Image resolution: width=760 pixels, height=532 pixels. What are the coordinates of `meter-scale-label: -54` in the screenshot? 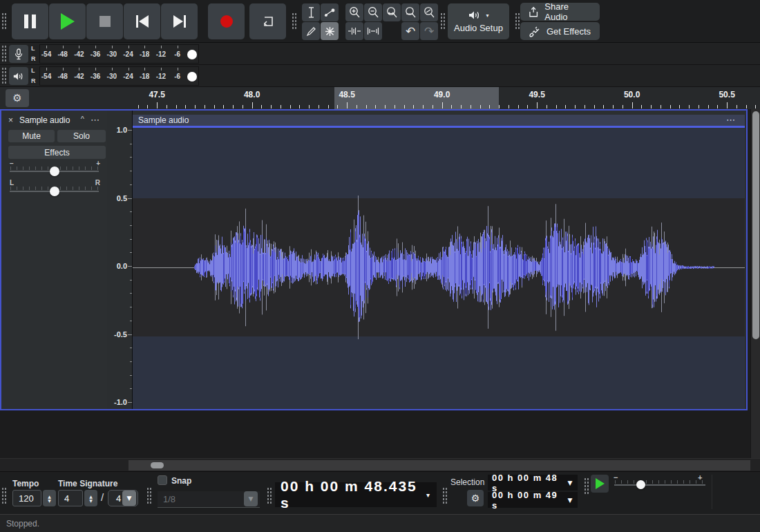 It's located at (46, 76).